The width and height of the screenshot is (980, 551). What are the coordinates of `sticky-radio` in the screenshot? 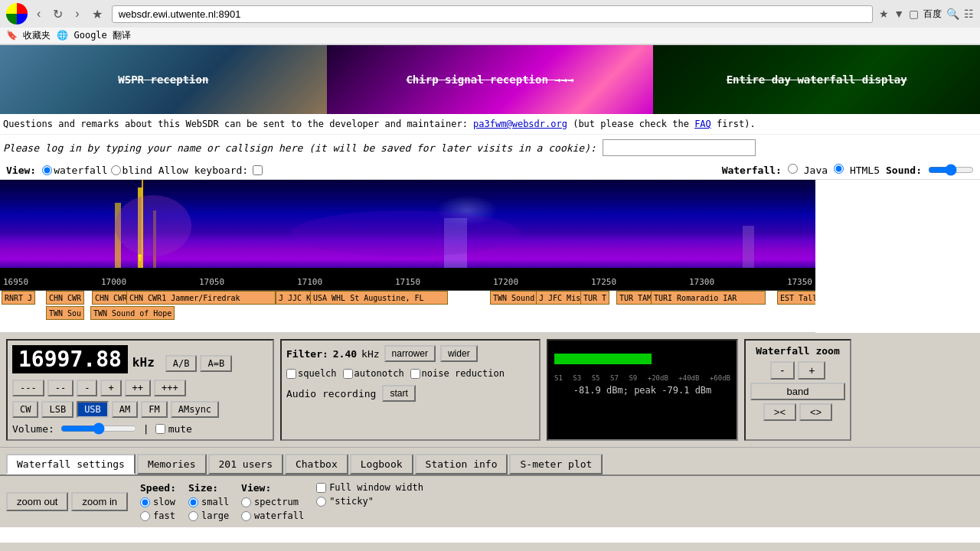 It's located at (322, 502).